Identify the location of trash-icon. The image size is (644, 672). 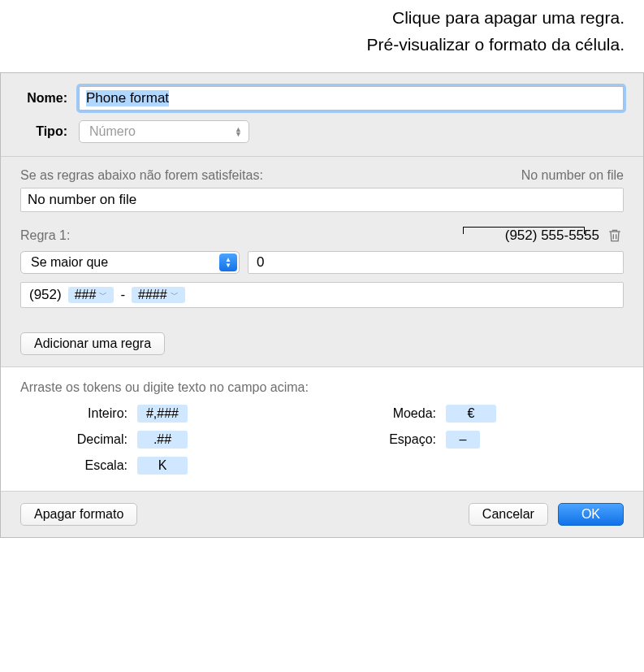
(615, 236).